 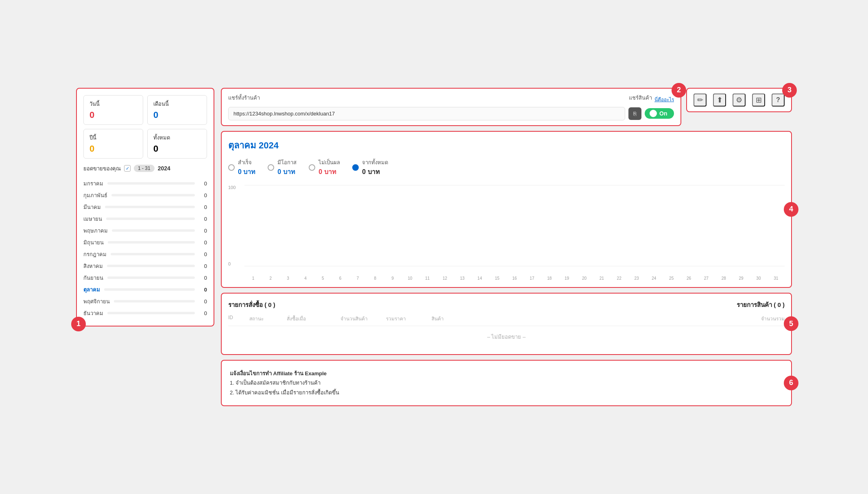 I want to click on month-name: กันยายน, so click(x=94, y=278).